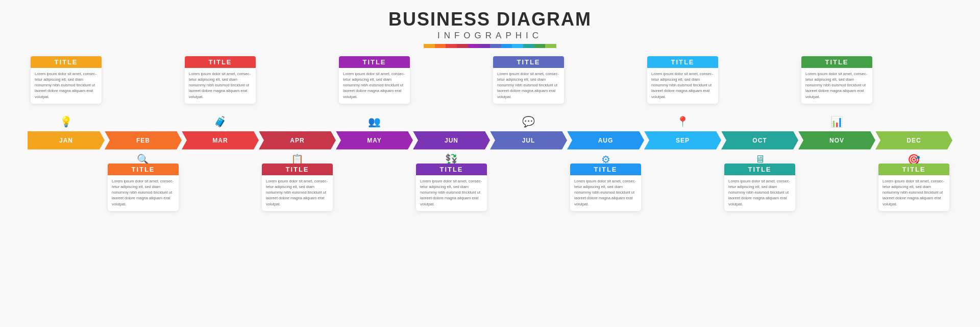 This screenshot has width=980, height=327. What do you see at coordinates (914, 187) in the screenshot?
I see `bot-card-slot-dec: TITLELorem ipsum dolor sit amet, consec-…` at bounding box center [914, 187].